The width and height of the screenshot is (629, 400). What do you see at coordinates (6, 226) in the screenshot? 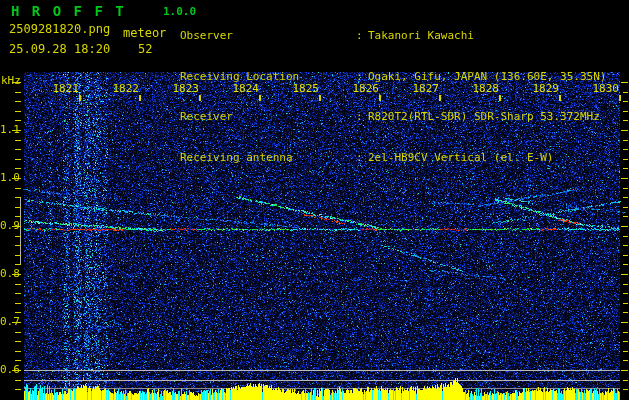
I see `freq-axis-label: 0.9` at bounding box center [6, 226].